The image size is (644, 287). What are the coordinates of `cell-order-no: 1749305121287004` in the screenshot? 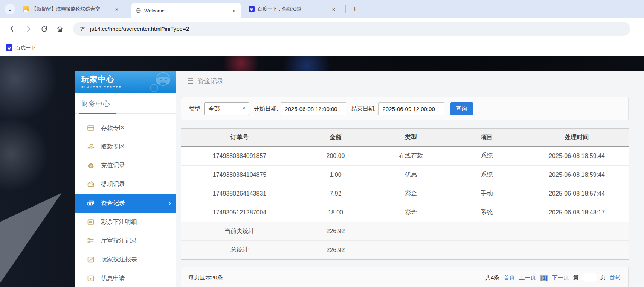 It's located at (240, 213).